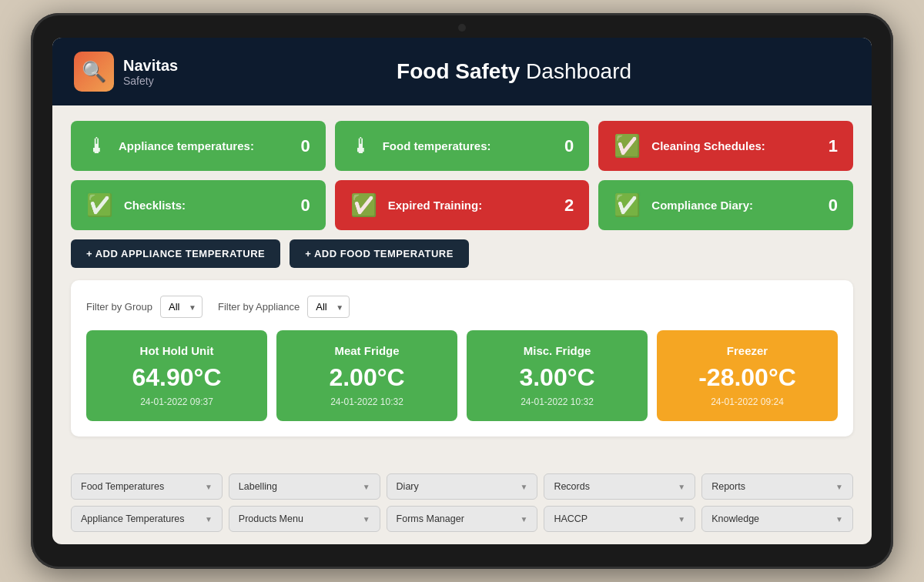  I want to click on stat-label-1: Food temperatures:, so click(468, 146).